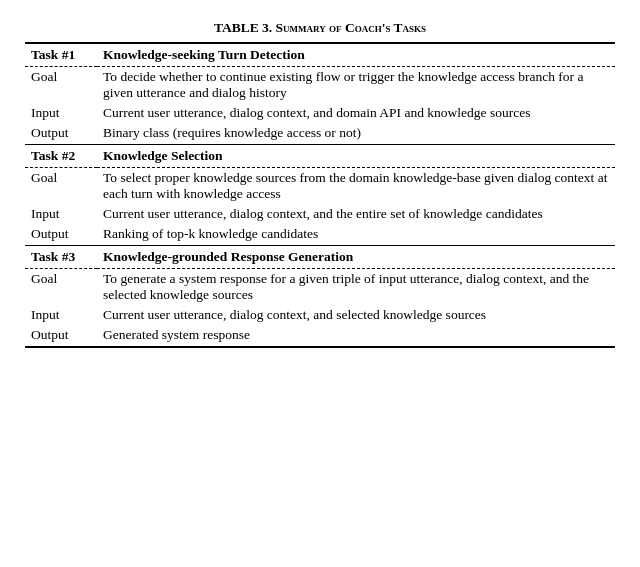 The image size is (640, 567). I want to click on row-content: To generate a system response for a give…, so click(356, 288).